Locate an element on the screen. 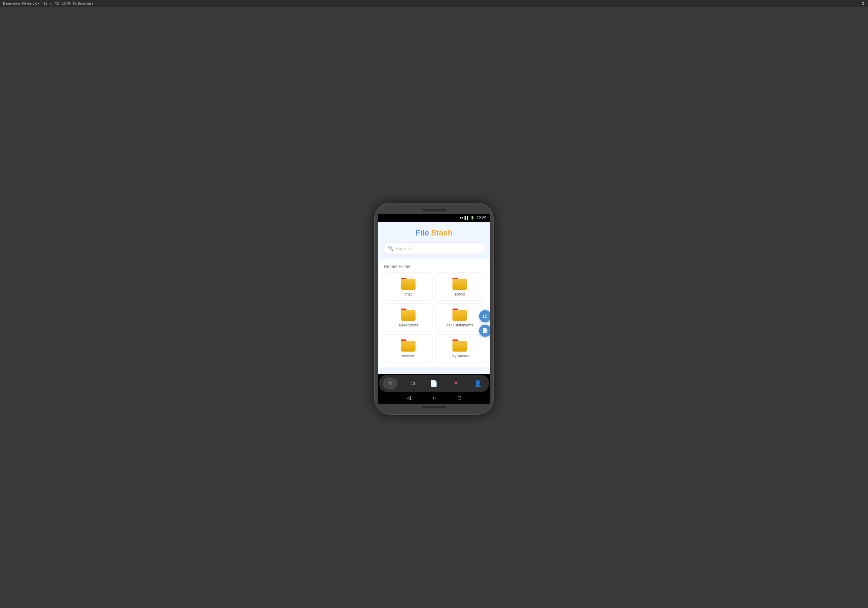  nav-item-file: 📄 is located at coordinates (434, 383).